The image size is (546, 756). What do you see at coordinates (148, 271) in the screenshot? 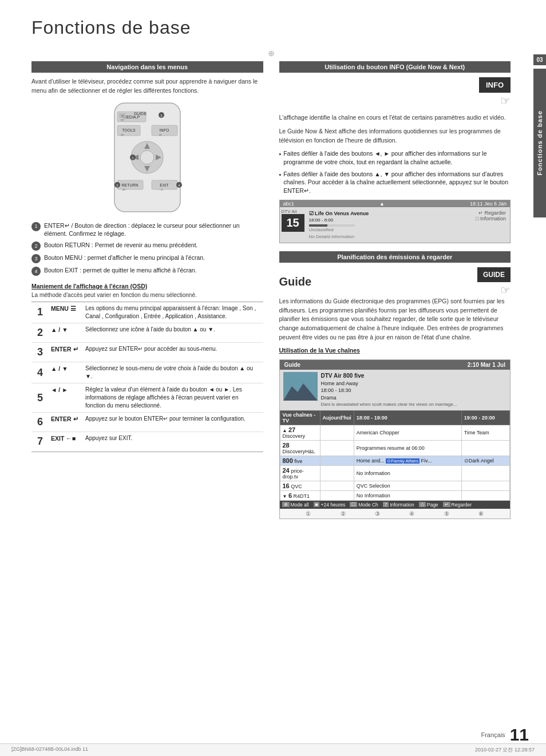
I see `circle-item-4: 4 Bouton EXIT : permet de quitter le men…` at bounding box center [148, 271].